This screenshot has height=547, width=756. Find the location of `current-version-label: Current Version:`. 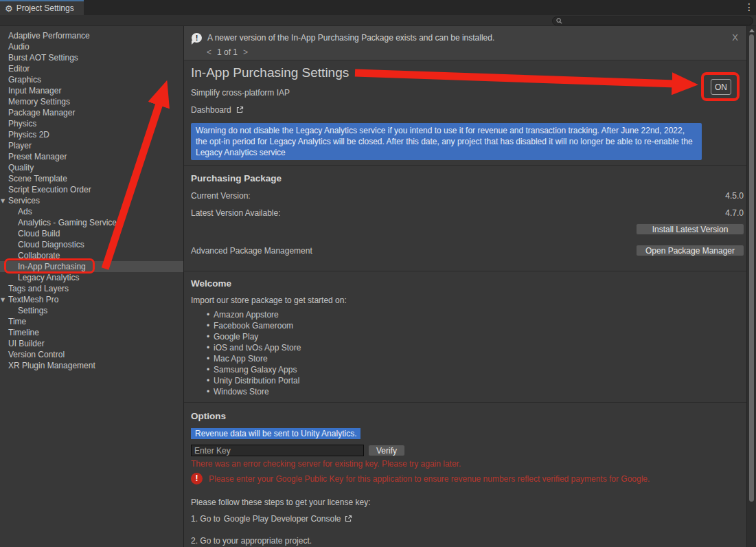

current-version-label: Current Version: is located at coordinates (221, 196).